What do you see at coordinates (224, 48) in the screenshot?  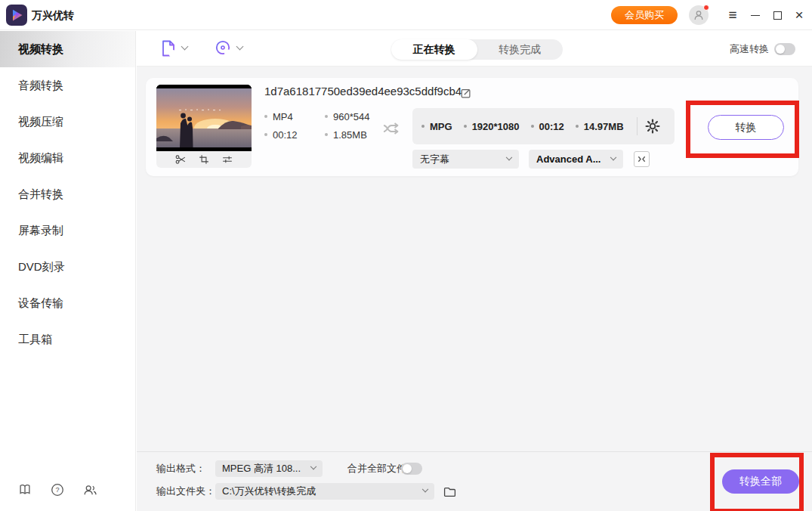 I see `add-disc-icon` at bounding box center [224, 48].